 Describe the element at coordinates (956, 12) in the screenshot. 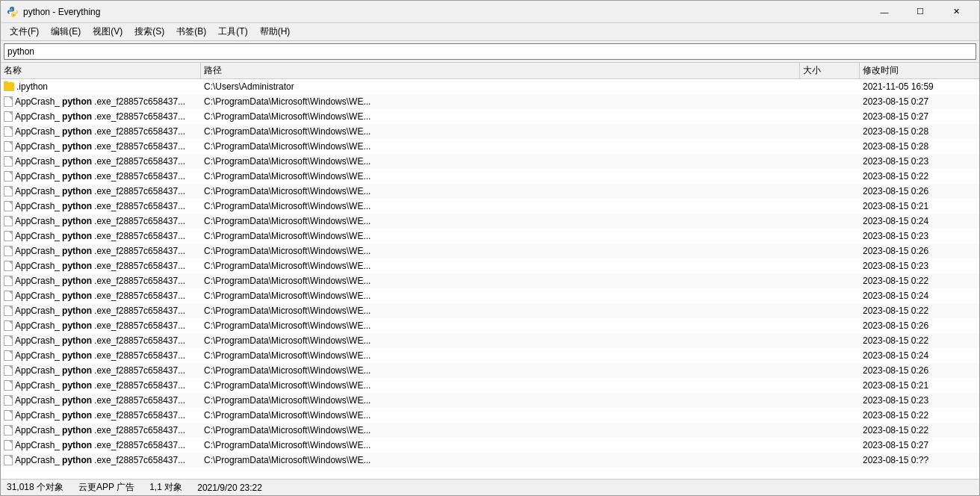

I see `close-button: ✕` at that location.